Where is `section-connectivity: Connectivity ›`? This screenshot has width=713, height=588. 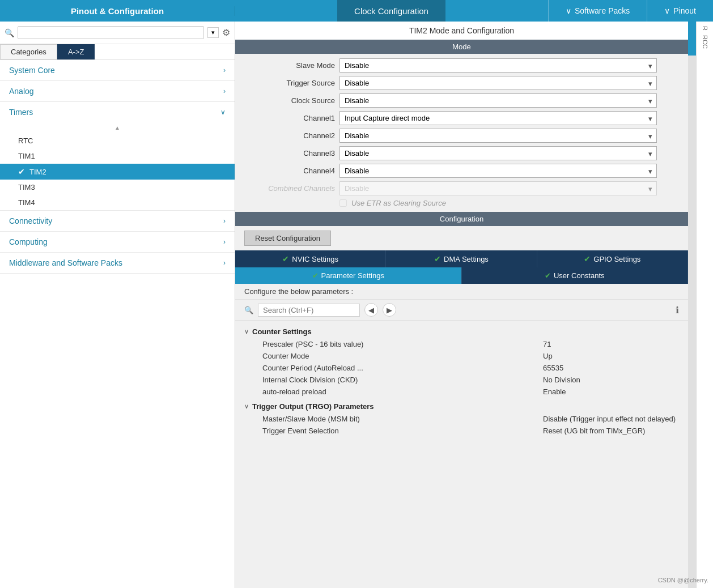
section-connectivity: Connectivity › is located at coordinates (117, 221).